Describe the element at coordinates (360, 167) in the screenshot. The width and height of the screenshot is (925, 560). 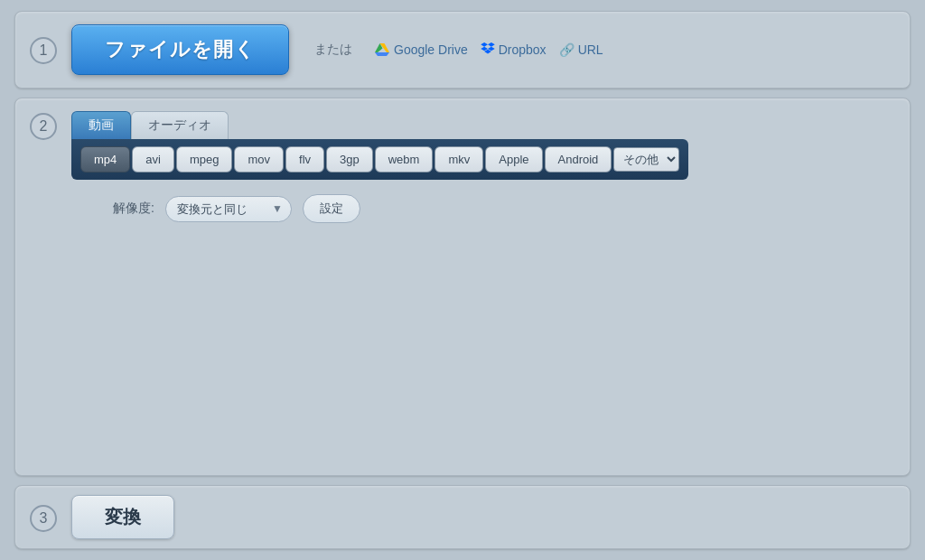
I see `section-2-header: 2 動画 オーディオ mp4 avi mpeg mov fl` at that location.